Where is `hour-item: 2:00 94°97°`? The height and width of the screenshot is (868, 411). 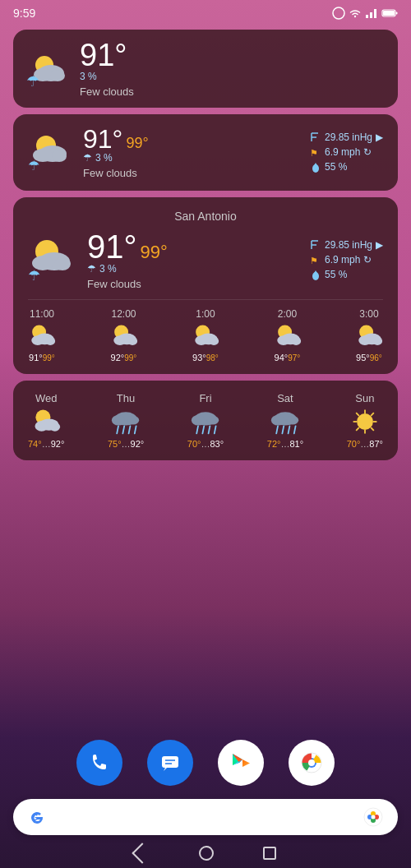 hour-item: 2:00 94°97° is located at coordinates (288, 335).